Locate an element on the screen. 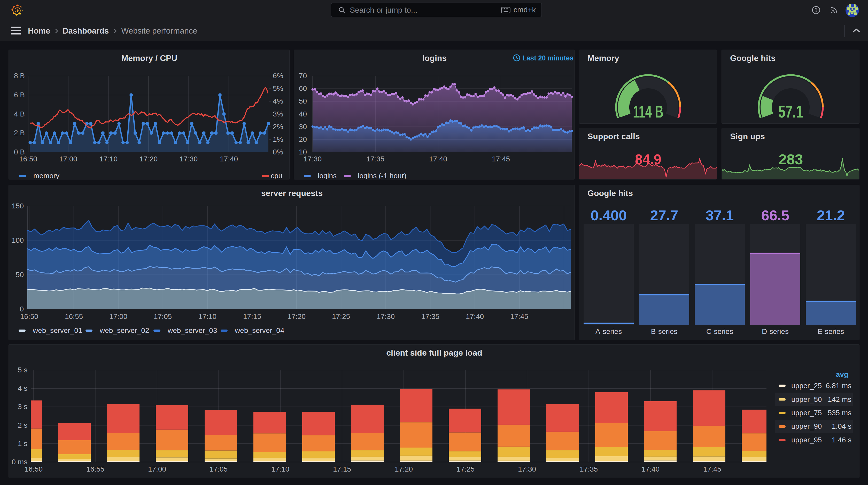 This screenshot has height=485, width=868. svg-text: 30 is located at coordinates (303, 127).